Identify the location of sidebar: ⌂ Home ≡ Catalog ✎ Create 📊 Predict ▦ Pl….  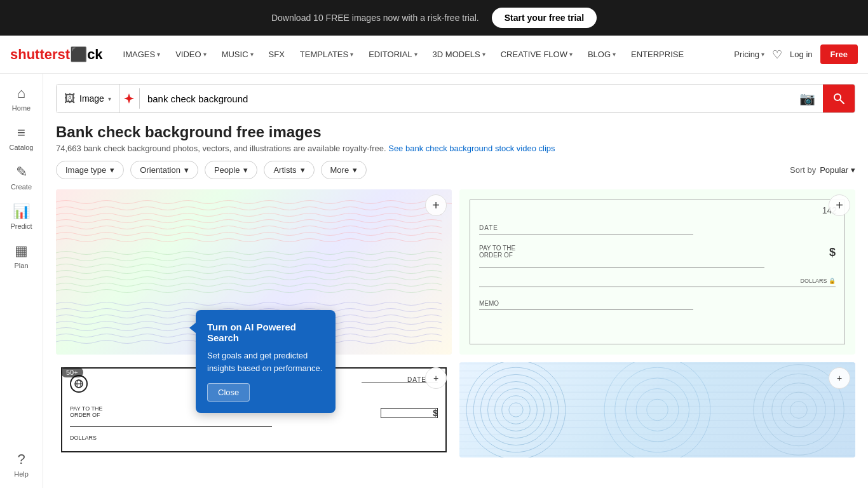
(22, 281).